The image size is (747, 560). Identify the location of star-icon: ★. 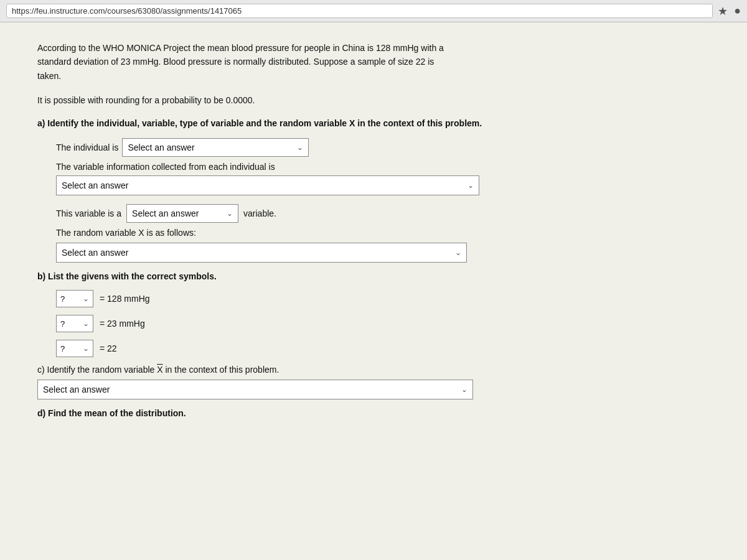
(723, 11).